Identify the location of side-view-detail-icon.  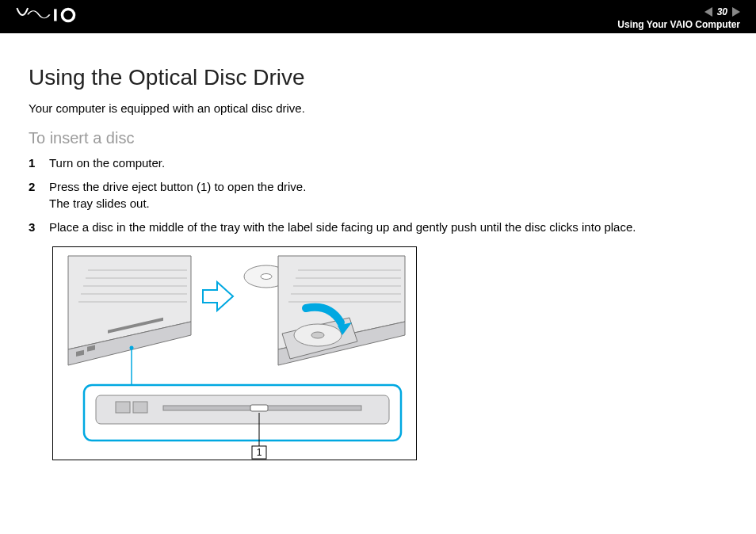
(242, 413).